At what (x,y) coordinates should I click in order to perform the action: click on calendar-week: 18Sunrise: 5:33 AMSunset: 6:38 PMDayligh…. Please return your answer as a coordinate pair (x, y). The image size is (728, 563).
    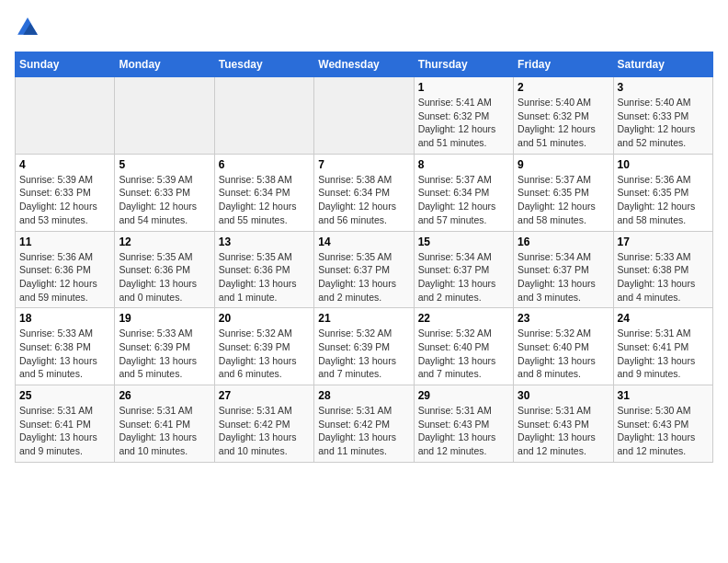
    Looking at the image, I should click on (364, 347).